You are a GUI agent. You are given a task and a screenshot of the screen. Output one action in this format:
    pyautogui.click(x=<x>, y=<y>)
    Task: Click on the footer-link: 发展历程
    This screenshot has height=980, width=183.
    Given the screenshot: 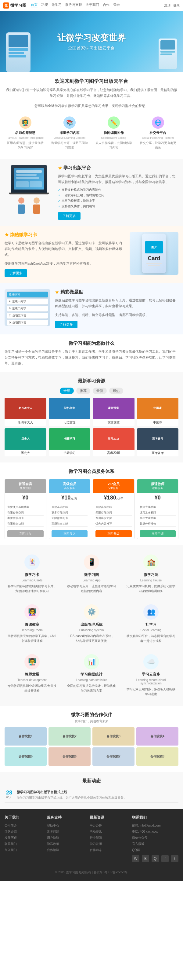 What is the action you would take?
    pyautogui.click(x=24, y=838)
    